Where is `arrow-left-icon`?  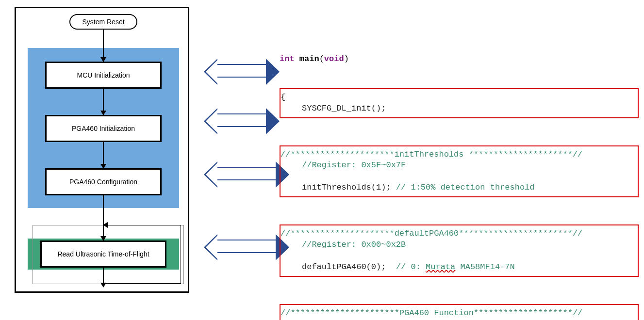
arrow-left-icon is located at coordinates (105, 225).